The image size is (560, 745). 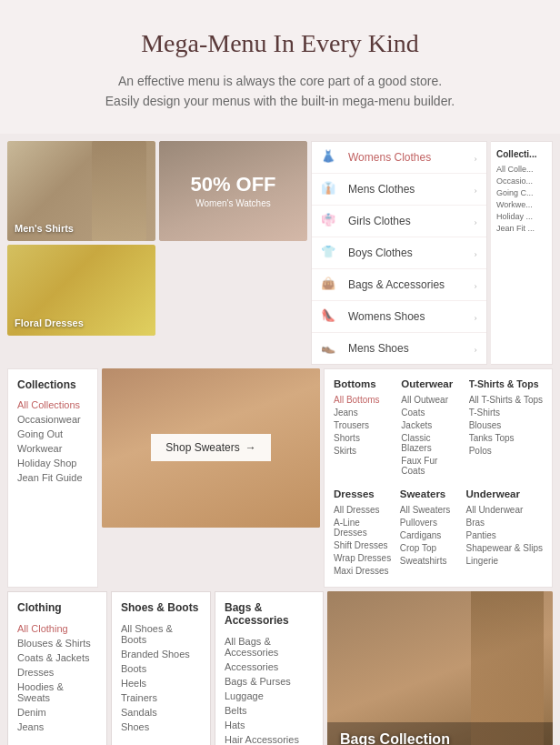 I want to click on outerwear-title: Outerwear, so click(x=431, y=384).